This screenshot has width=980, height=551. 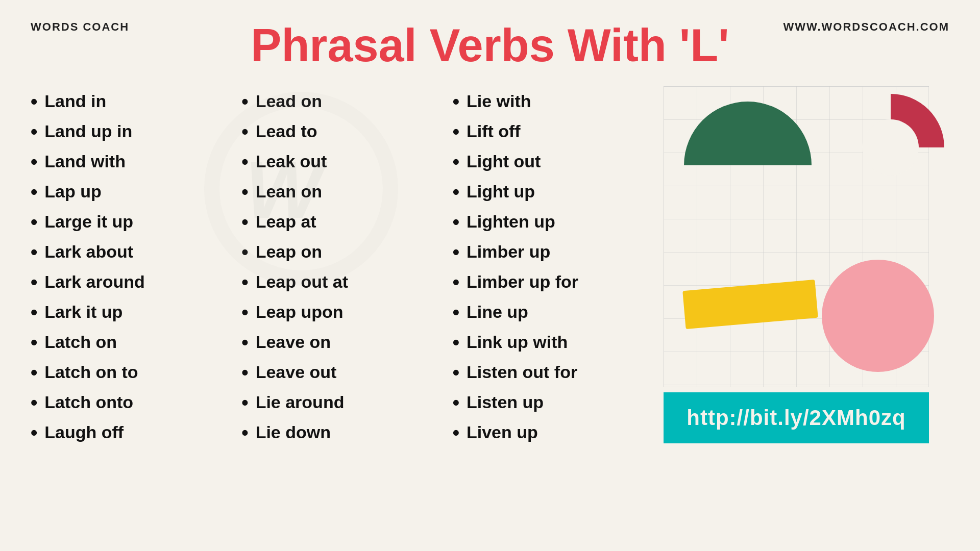 What do you see at coordinates (347, 192) in the screenshot?
I see `list-item: Lean on` at bounding box center [347, 192].